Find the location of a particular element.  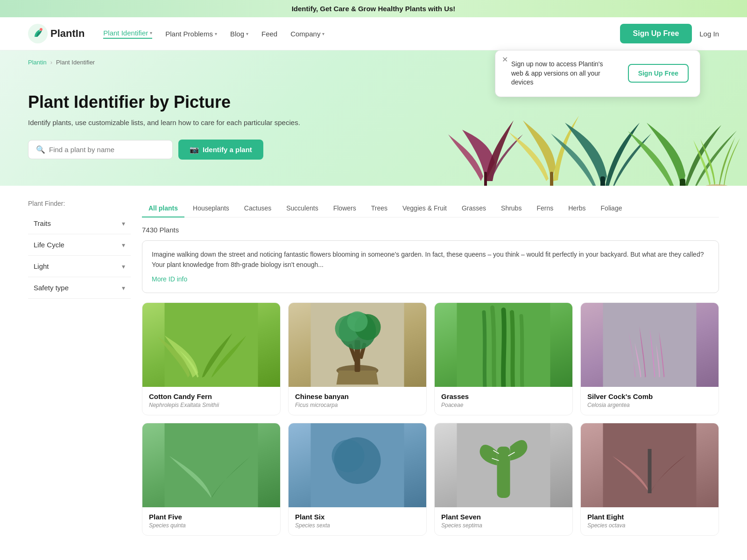

tab-shrubs: Shrubs is located at coordinates (511, 209).